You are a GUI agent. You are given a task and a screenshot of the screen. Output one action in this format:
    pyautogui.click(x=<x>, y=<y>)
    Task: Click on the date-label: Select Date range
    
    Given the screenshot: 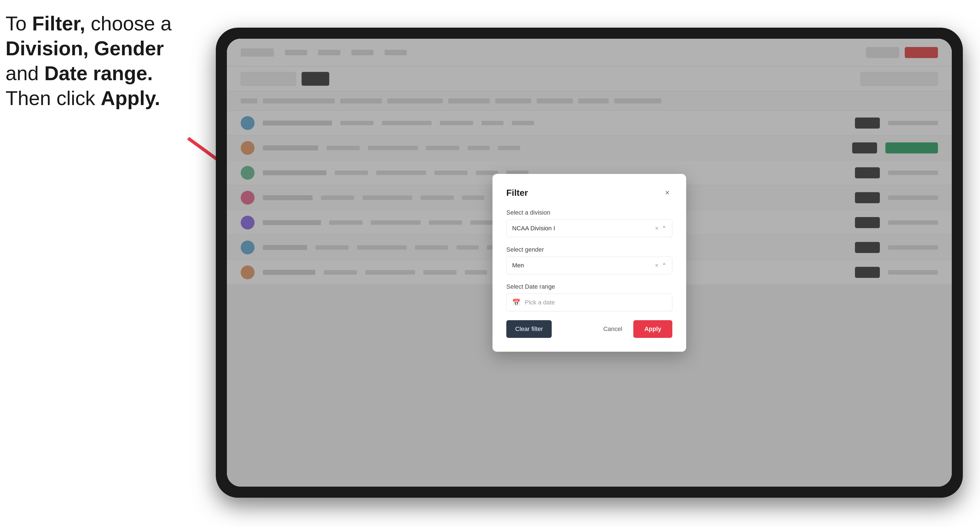 What is the action you would take?
    pyautogui.click(x=589, y=287)
    